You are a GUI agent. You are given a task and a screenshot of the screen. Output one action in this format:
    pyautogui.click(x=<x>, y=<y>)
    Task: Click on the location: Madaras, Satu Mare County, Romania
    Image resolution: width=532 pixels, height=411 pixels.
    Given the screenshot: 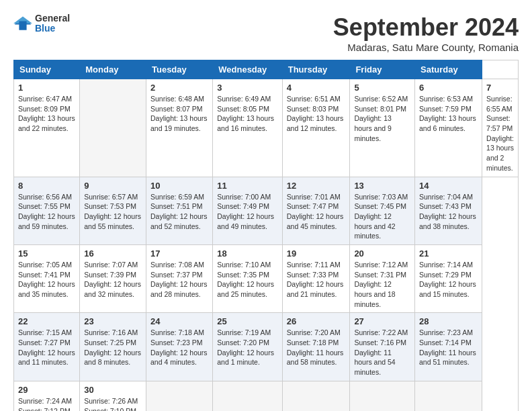 What is the action you would take?
    pyautogui.click(x=426, y=47)
    